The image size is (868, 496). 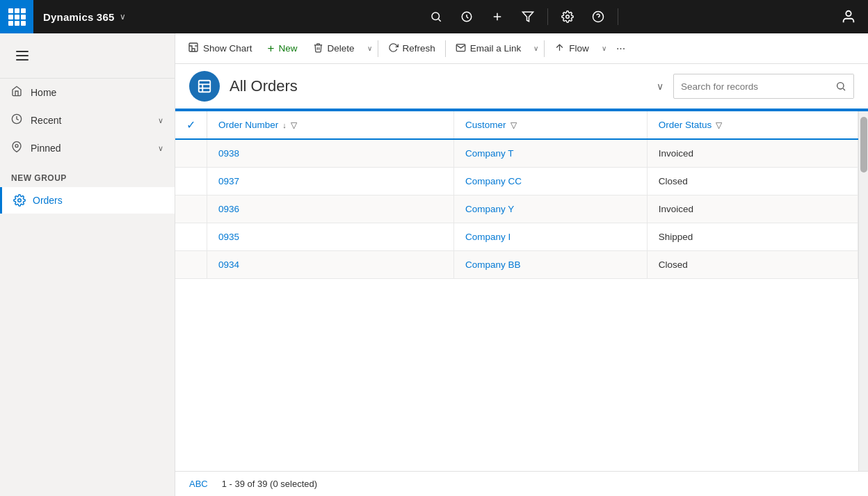 I want to click on help-button, so click(x=598, y=17).